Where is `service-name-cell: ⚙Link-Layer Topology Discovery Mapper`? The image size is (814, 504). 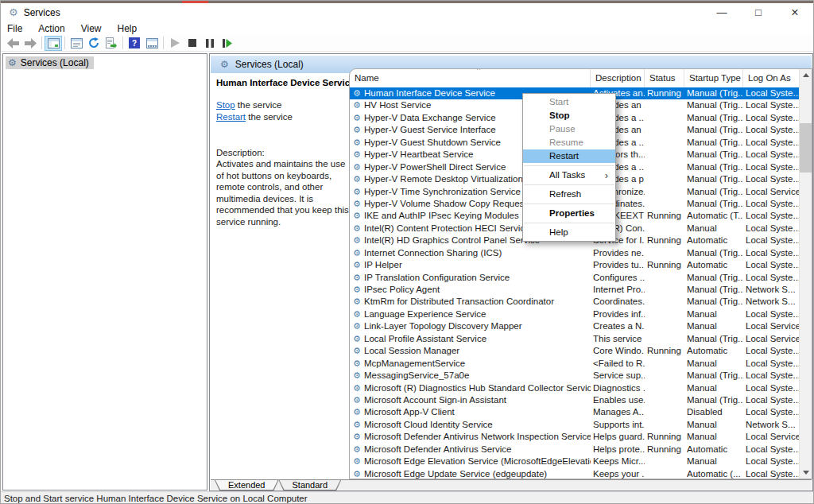
service-name-cell: ⚙Link-Layer Topology Discovery Mapper is located at coordinates (471, 326).